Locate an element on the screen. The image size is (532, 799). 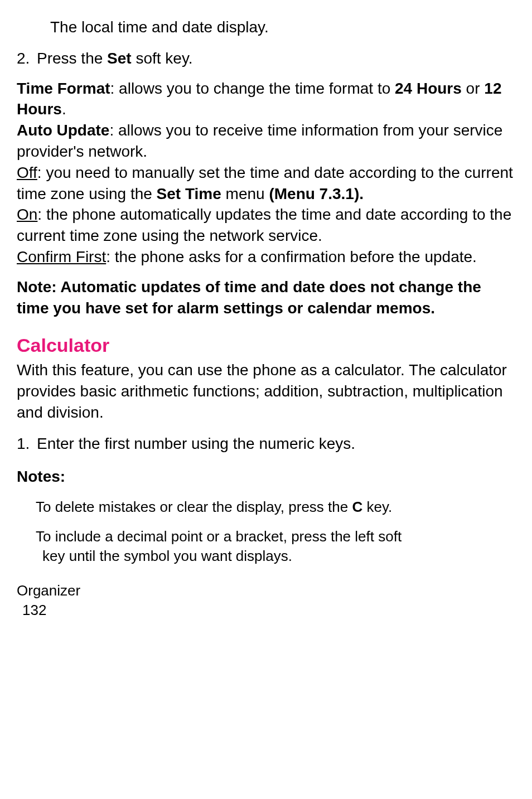
confirm-text: : the phone asks for a confirmation befo… is located at coordinates (291, 256).